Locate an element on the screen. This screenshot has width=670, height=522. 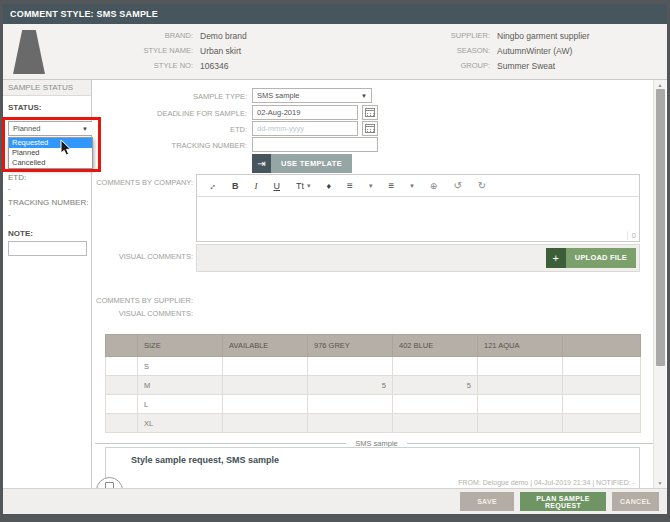
group-value: Summer Sweat is located at coordinates (526, 66).